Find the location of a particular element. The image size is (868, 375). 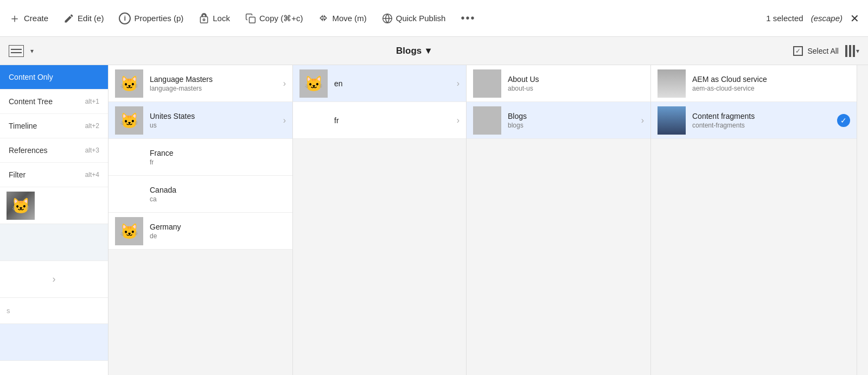

chevron-language-masters: › is located at coordinates (284, 84).